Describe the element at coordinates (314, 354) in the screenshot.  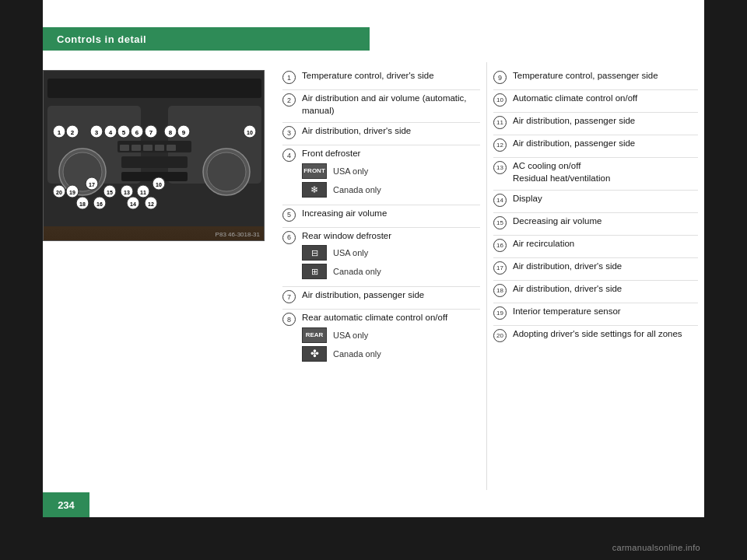
I see `rear-auto-canada-icon: ✤` at that location.